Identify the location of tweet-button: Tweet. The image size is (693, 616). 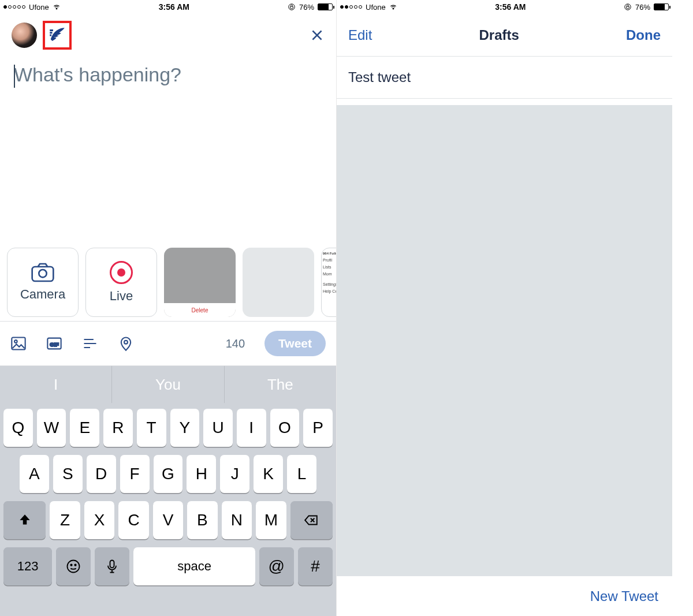
(295, 344).